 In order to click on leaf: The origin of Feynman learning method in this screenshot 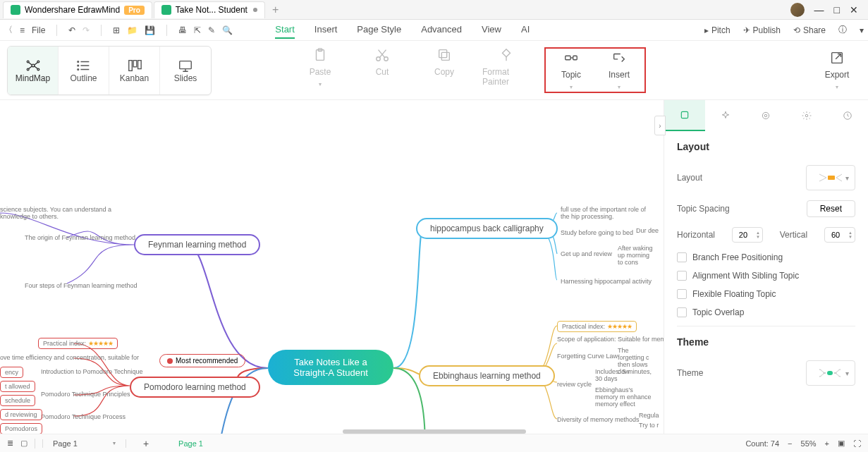, I will do `click(80, 238)`.